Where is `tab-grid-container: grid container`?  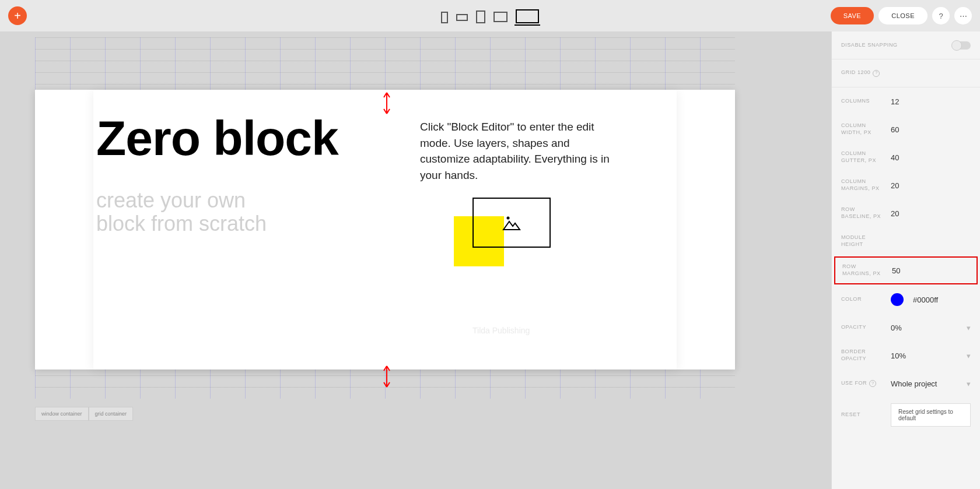 tab-grid-container: grid container is located at coordinates (111, 414).